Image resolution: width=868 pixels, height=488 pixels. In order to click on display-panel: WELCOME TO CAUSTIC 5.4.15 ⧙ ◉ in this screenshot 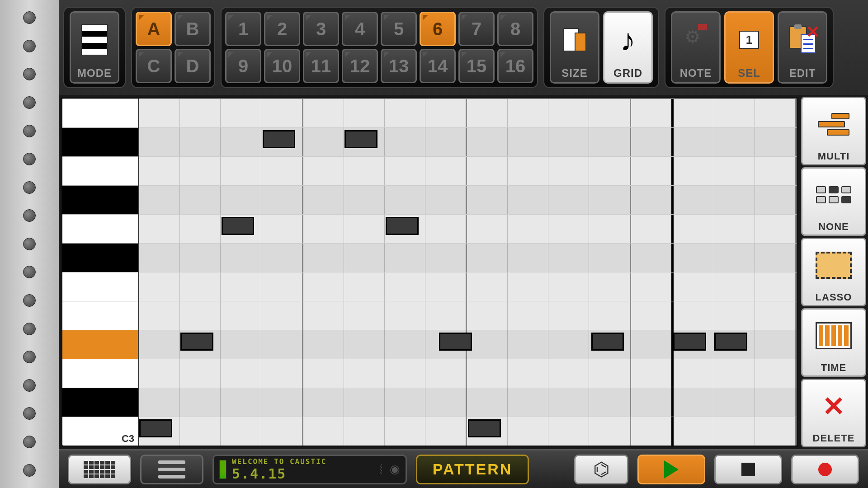, I will do `click(310, 469)`.